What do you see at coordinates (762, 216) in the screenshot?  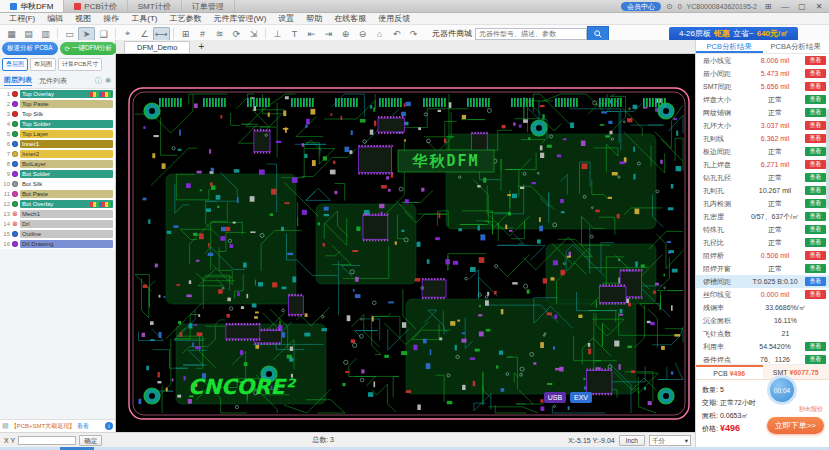 I see `analysis-row: 孔密度 0/57、637个/㎡ 查看` at bounding box center [762, 216].